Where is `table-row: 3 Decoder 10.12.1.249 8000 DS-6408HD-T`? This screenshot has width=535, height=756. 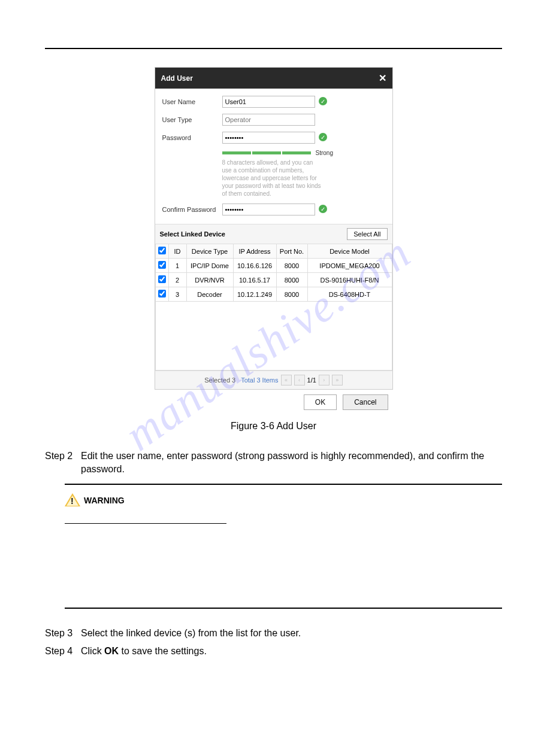 table-row: 3 Decoder 10.12.1.249 8000 DS-6408HD-T is located at coordinates (273, 294).